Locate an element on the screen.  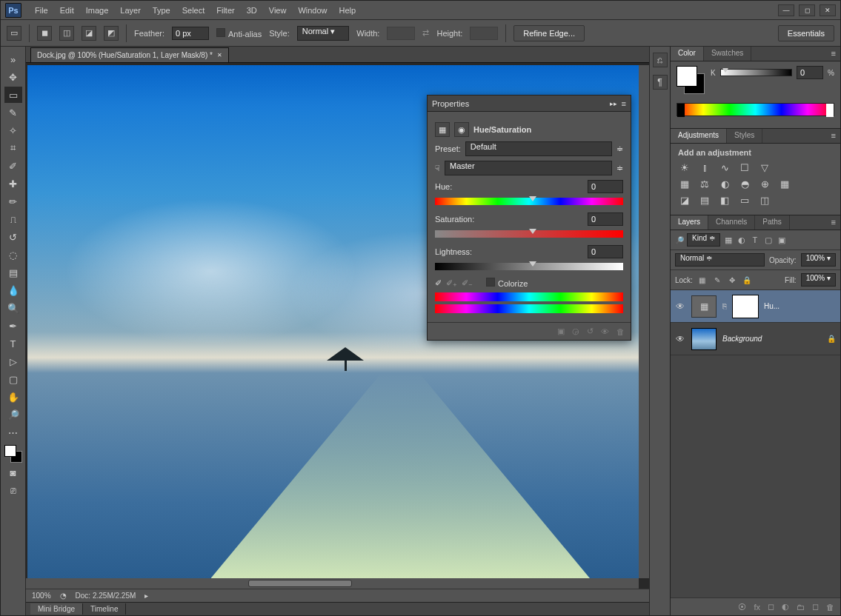
add-mask-icon: ◻ is located at coordinates (771, 607).